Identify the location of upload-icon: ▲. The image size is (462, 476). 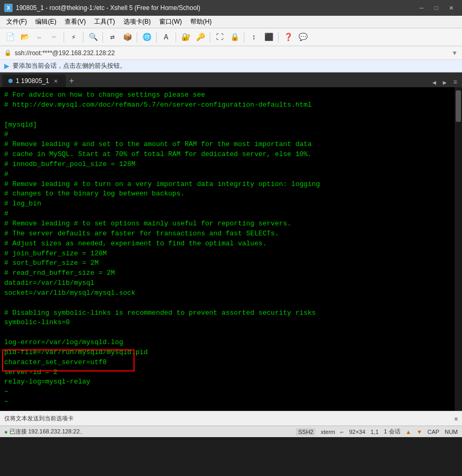
(409, 432).